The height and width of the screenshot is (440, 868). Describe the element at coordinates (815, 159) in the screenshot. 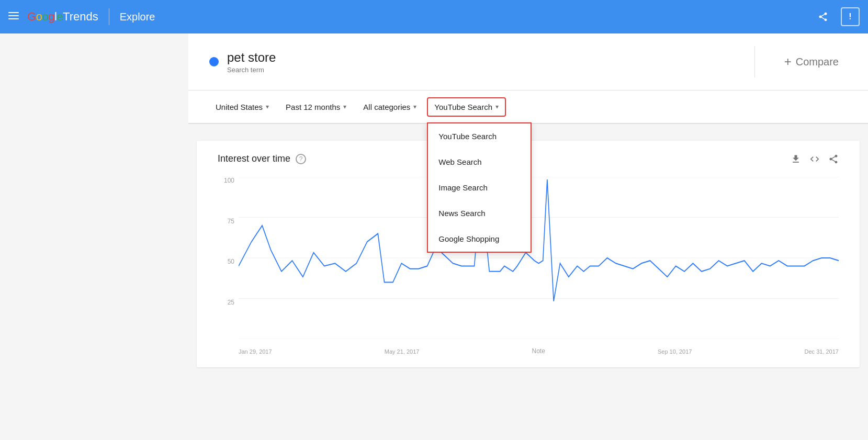

I see `chart-actions` at that location.